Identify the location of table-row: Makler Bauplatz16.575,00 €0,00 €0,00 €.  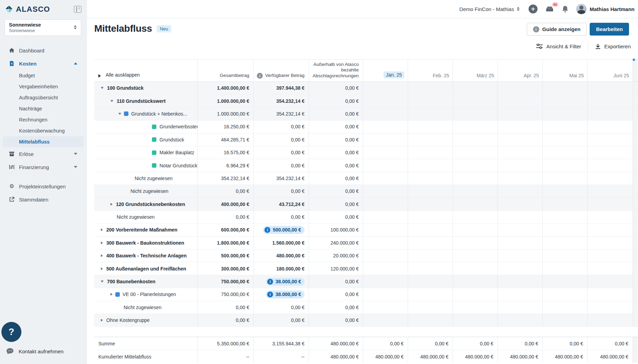
(366, 153).